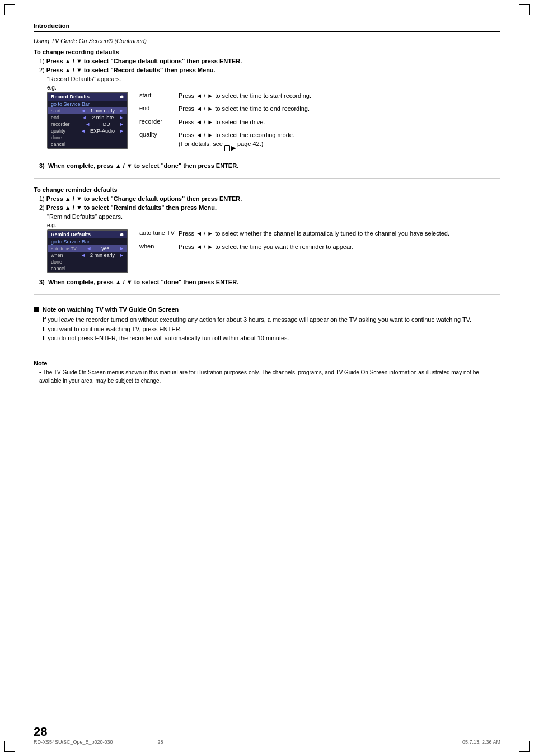  I want to click on tv-row-recorder: recorder ◄ HDD ►, so click(87, 124).